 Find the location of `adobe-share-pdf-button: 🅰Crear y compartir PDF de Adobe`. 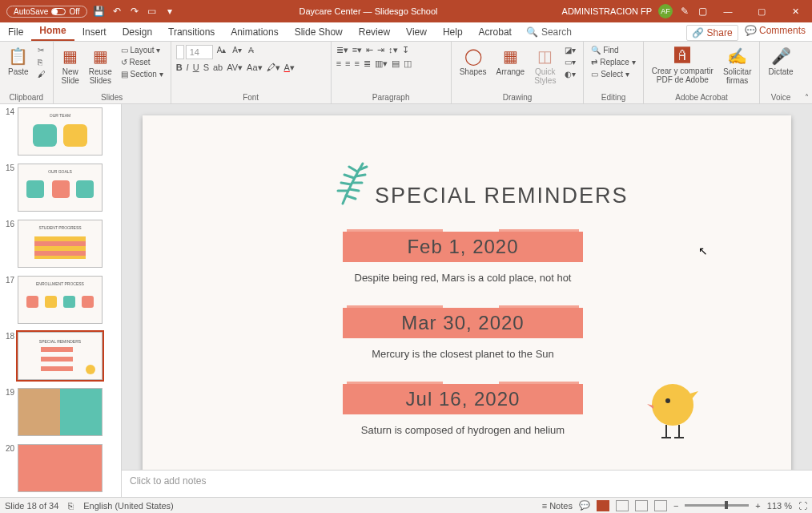

adobe-share-pdf-button: 🅰Crear y compartir PDF de Adobe is located at coordinates (682, 66).